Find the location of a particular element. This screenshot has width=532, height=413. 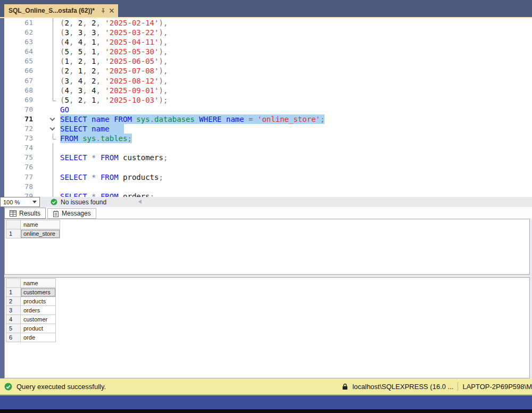

table-row: 4customer is located at coordinates (31, 319).